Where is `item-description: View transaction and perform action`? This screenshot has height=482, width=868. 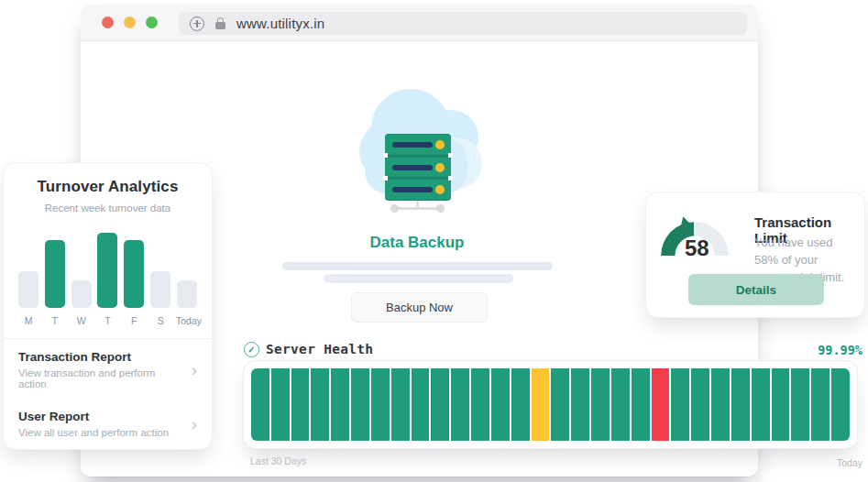
item-description: View transaction and perform action is located at coordinates (103, 378).